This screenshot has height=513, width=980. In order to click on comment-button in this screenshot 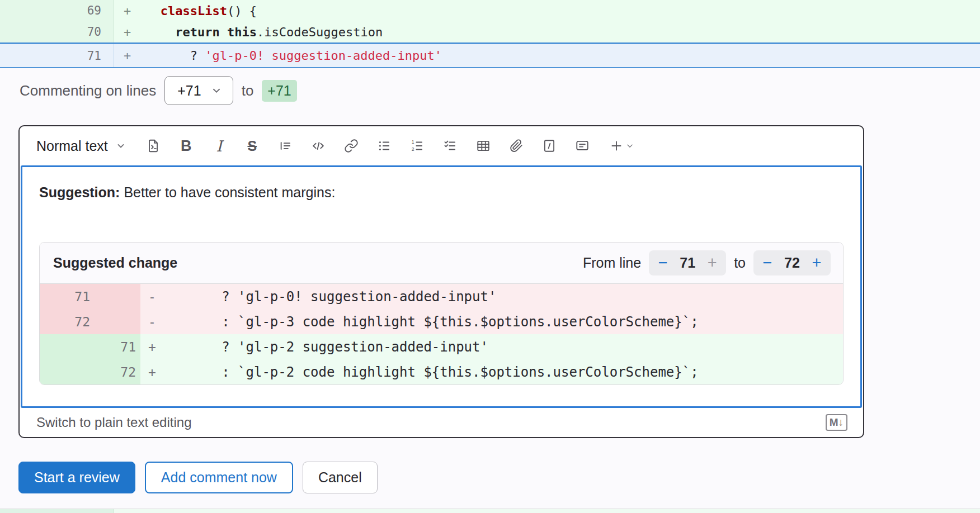, I will do `click(582, 146)`.